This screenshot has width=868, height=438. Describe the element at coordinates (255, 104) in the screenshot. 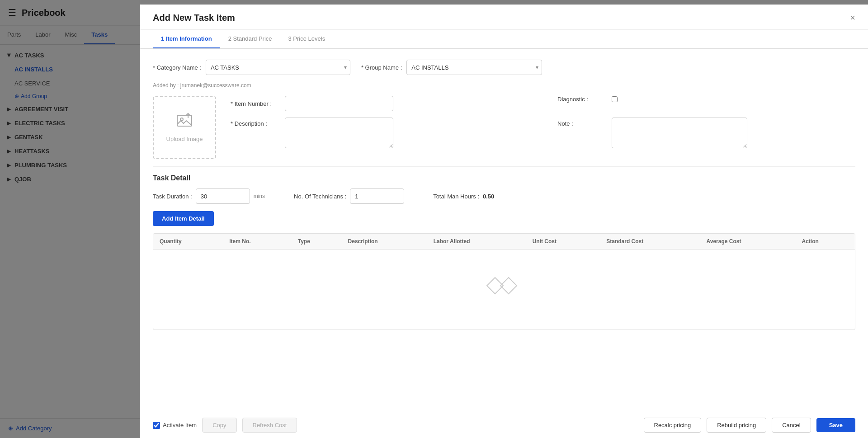

I see `item-number-label: * Item Number :` at that location.